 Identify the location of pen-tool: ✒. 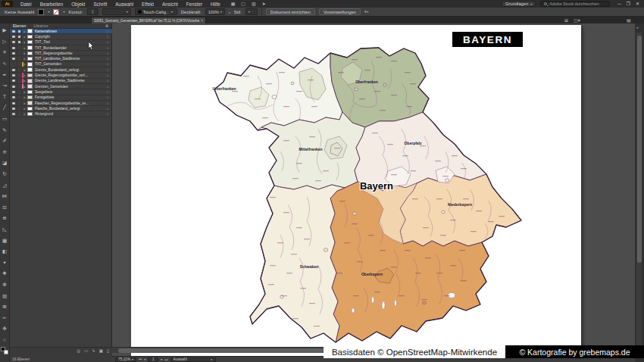
(5, 74).